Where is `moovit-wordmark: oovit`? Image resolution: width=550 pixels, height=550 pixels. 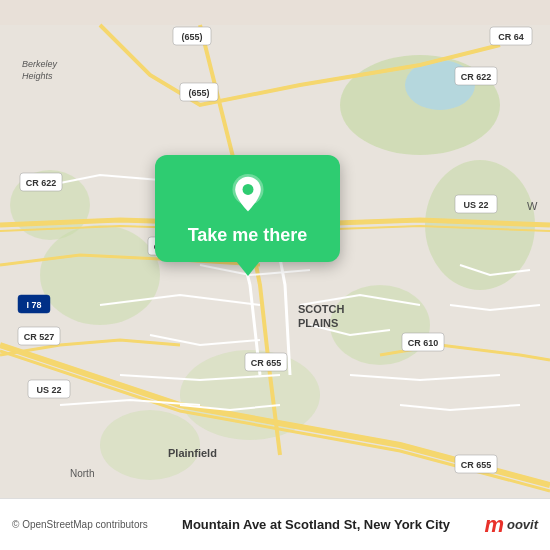
moovit-wordmark: oovit is located at coordinates (522, 524).